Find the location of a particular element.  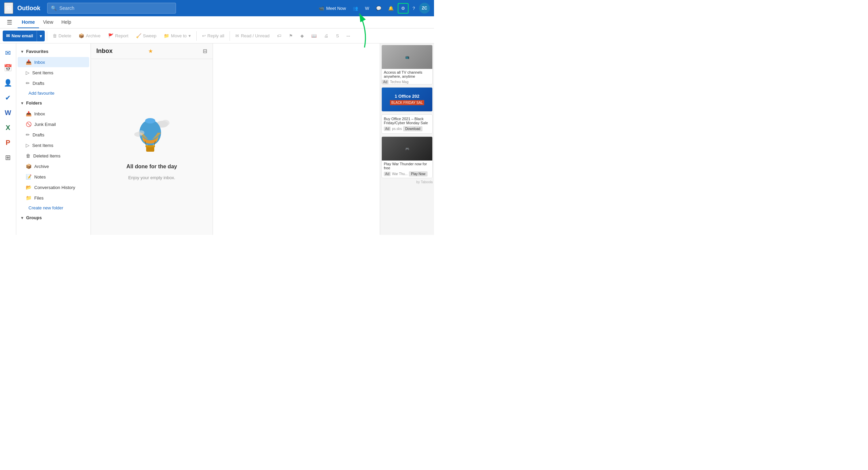

sidebar-item-sent-favourite: ▷ Sent Items is located at coordinates (54, 73).